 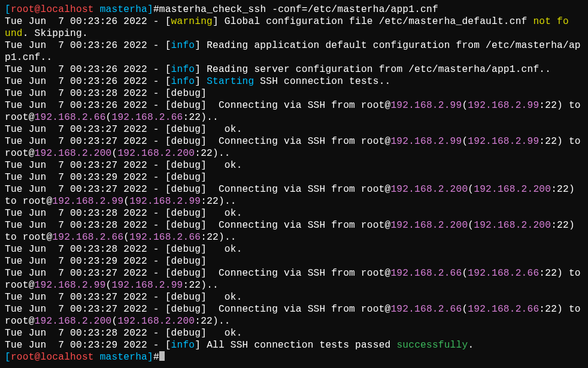 What do you see at coordinates (240, 345) in the screenshot?
I see `log-line: Tue Jun 7 00:23:29 2022 - [info] All SSH…` at bounding box center [240, 345].